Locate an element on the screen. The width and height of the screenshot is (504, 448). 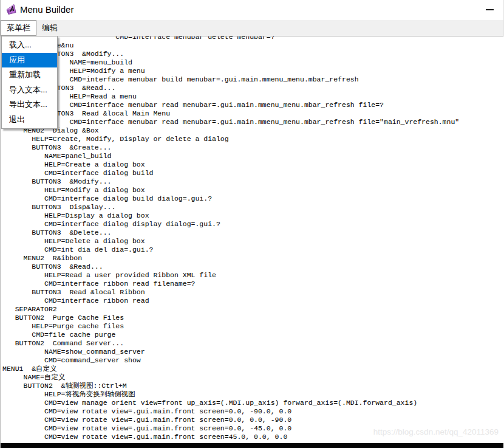
code-line: HELP=Delete a dialog box is located at coordinates (253, 241).